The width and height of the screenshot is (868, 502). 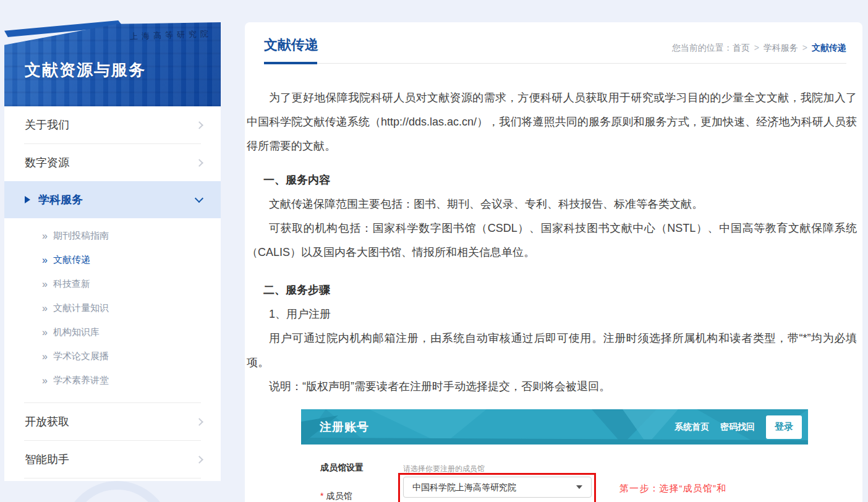 I want to click on member-library-select: 中国科学院上海高等研究院, so click(x=497, y=487).